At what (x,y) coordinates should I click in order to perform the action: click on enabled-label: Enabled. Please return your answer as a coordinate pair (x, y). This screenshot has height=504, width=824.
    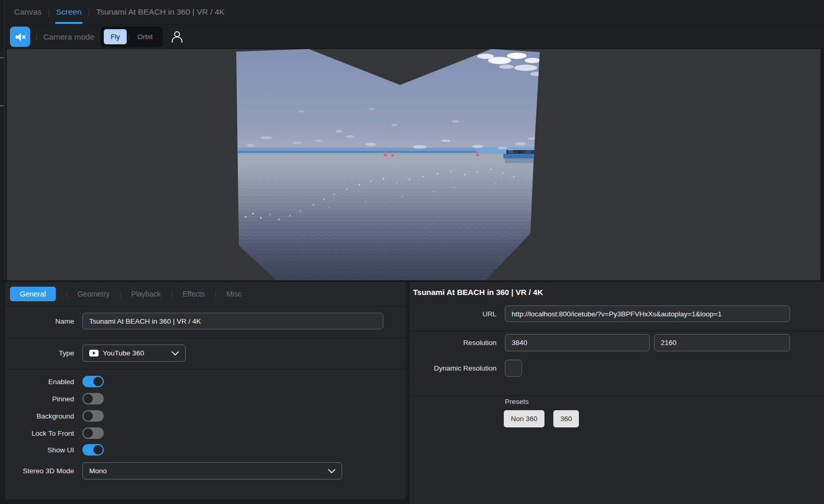
    Looking at the image, I should click on (40, 382).